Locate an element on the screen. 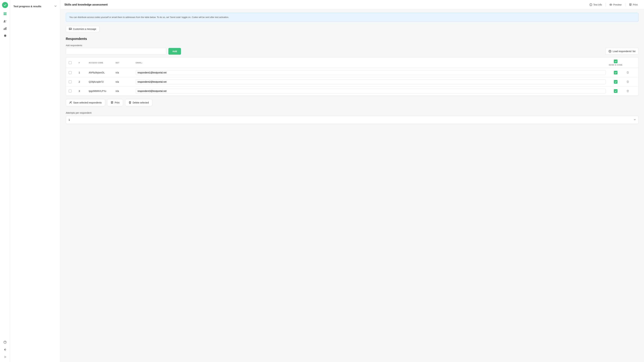  row2-send-code-cell is located at coordinates (616, 82).